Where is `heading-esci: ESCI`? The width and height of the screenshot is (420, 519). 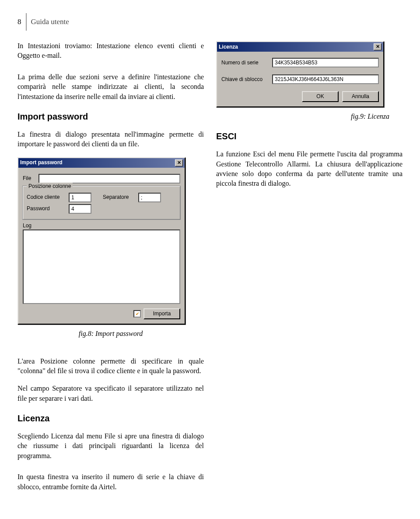 heading-esci: ESCI is located at coordinates (309, 136).